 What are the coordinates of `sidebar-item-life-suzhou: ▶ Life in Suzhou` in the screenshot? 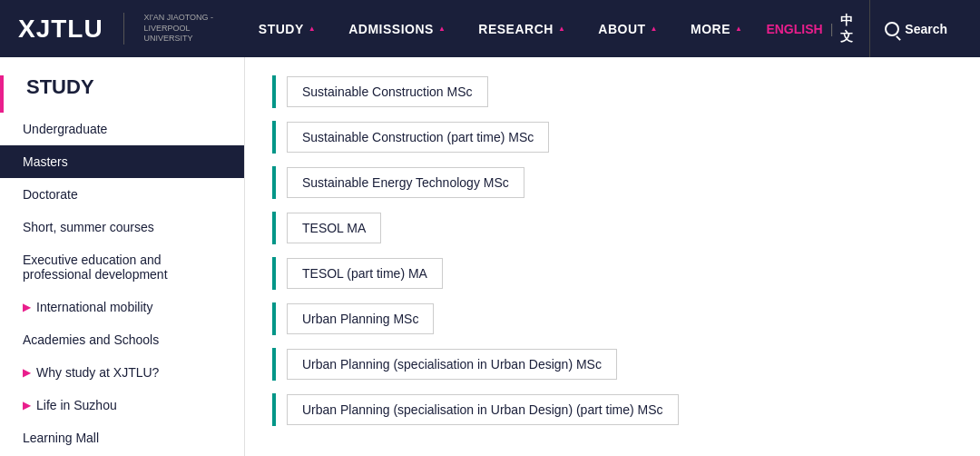 It's located at (122, 405).